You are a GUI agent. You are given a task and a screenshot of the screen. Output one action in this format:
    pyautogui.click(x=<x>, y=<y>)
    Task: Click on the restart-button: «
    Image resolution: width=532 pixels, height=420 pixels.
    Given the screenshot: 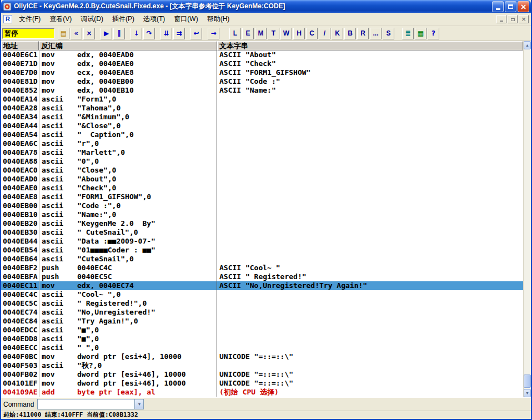 What is the action you would take?
    pyautogui.click(x=77, y=33)
    